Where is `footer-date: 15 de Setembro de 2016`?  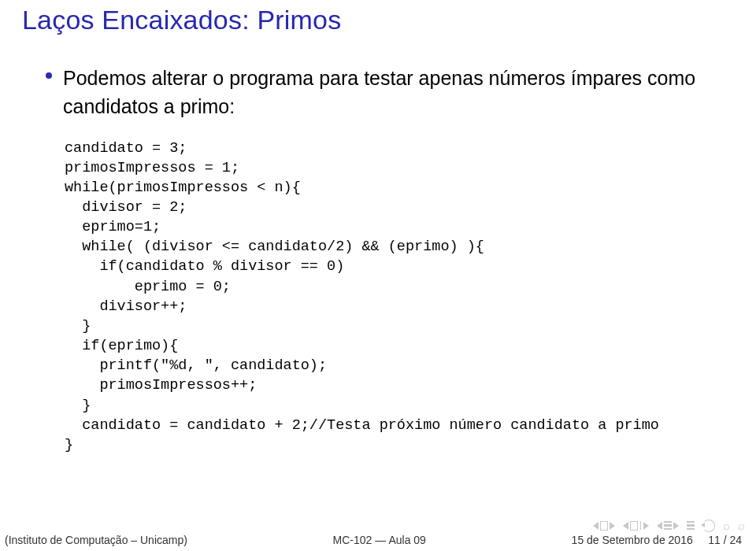 footer-date: 15 de Setembro de 2016 is located at coordinates (632, 540).